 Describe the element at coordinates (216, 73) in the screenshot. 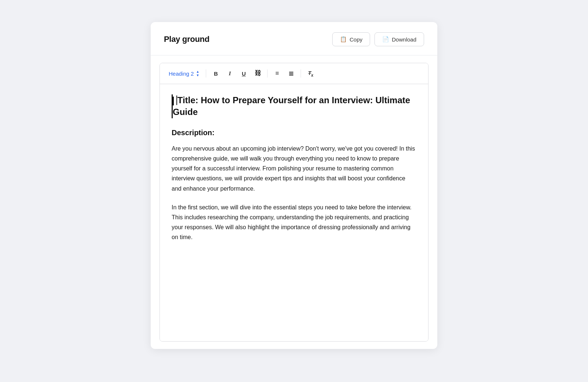

I see `bold-icon: B` at that location.